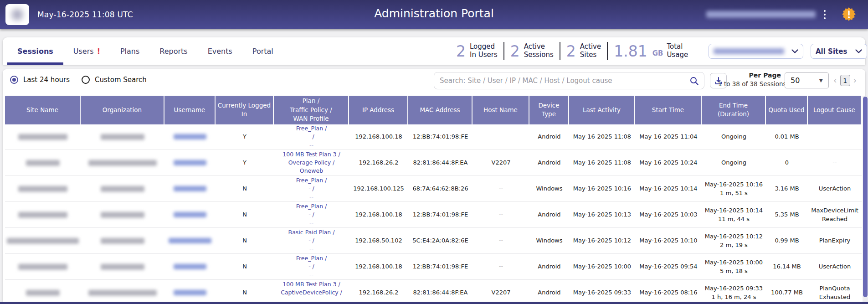 The height and width of the screenshot is (304, 868). I want to click on stat-unit: GB, so click(658, 53).